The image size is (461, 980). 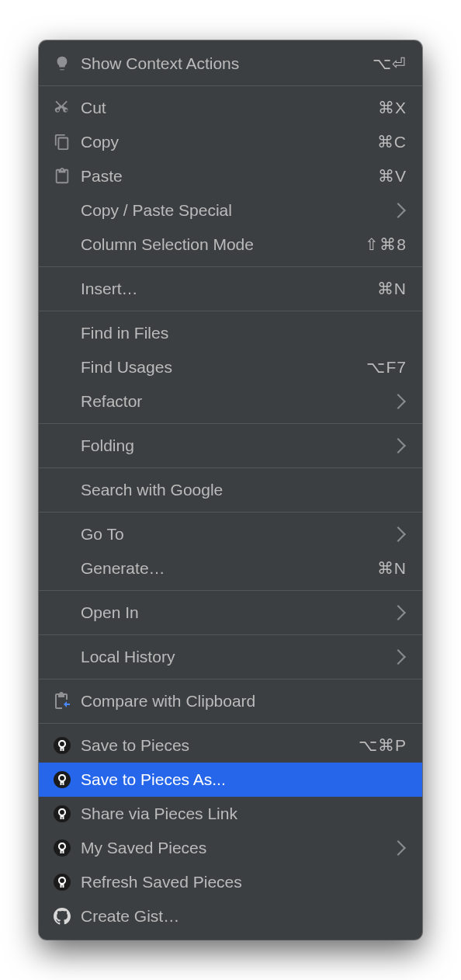 What do you see at coordinates (230, 814) in the screenshot?
I see `menu-item-share-via-pieces-link: Share via Pieces Link` at bounding box center [230, 814].